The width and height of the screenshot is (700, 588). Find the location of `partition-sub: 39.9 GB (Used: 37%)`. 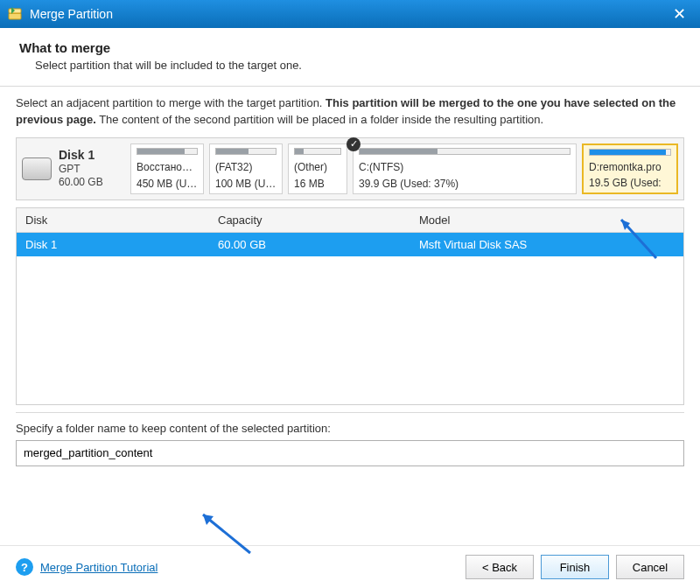

partition-sub: 39.9 GB (Used: 37%) is located at coordinates (465, 184).